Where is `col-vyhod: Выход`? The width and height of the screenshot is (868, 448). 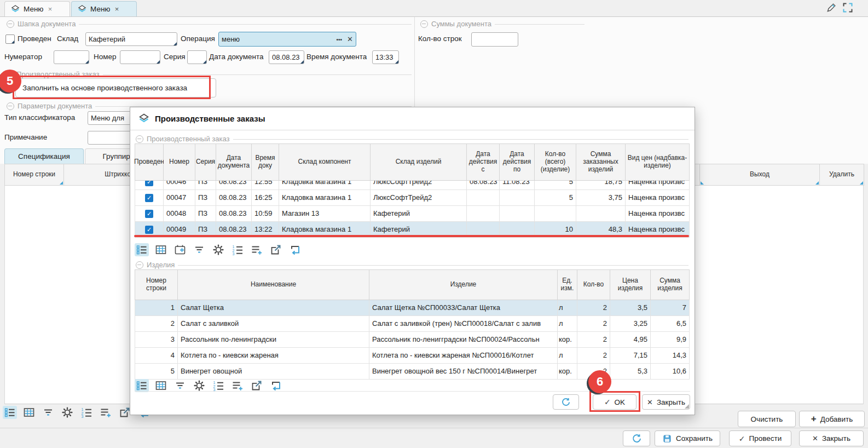 col-vyhod: Выход is located at coordinates (760, 175).